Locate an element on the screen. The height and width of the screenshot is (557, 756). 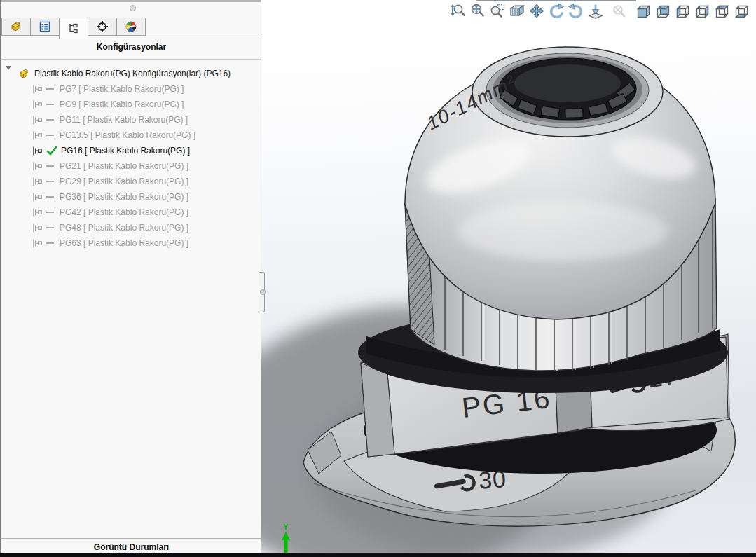
view-back-button is located at coordinates (663, 11).